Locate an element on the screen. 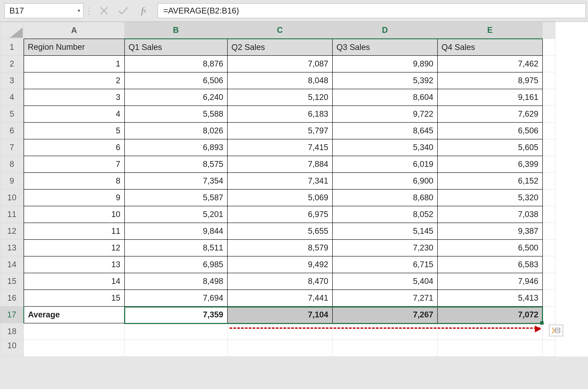 The image size is (588, 389). cell-F1 is located at coordinates (549, 47).